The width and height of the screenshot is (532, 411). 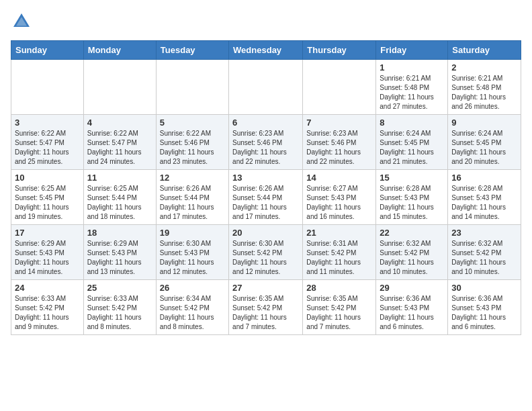 I want to click on day-number: 24, so click(x=47, y=287).